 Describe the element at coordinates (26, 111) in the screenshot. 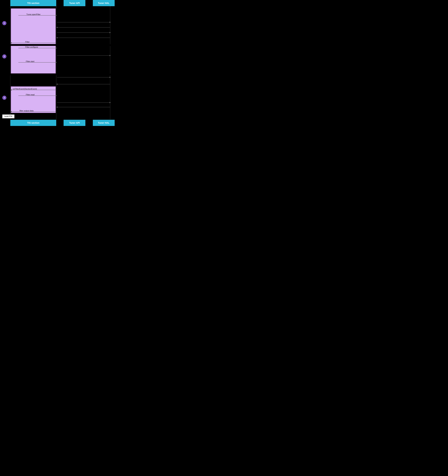

I see `label-filter-output-data: filter output data` at that location.